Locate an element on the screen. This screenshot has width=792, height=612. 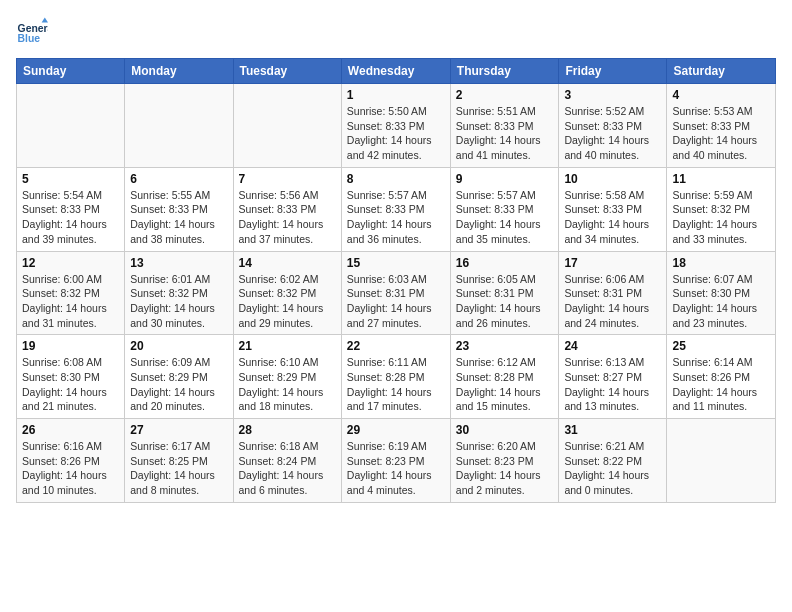
day-cell: 8Sunrise: 5:57 AM Sunset: 8:33 PM Daylig… is located at coordinates (396, 209).